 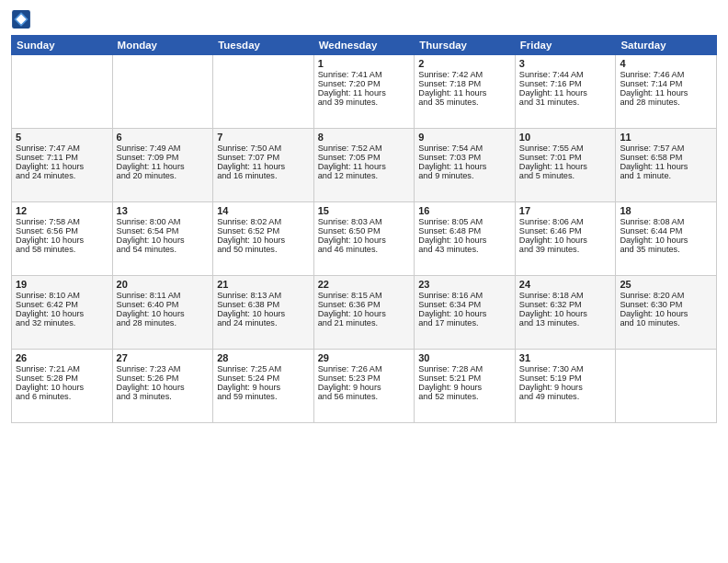 I want to click on calendar-cell: 25Sunrise: 8:20 AMSunset: 6:30 PMDayligh…, so click(x=666, y=313).